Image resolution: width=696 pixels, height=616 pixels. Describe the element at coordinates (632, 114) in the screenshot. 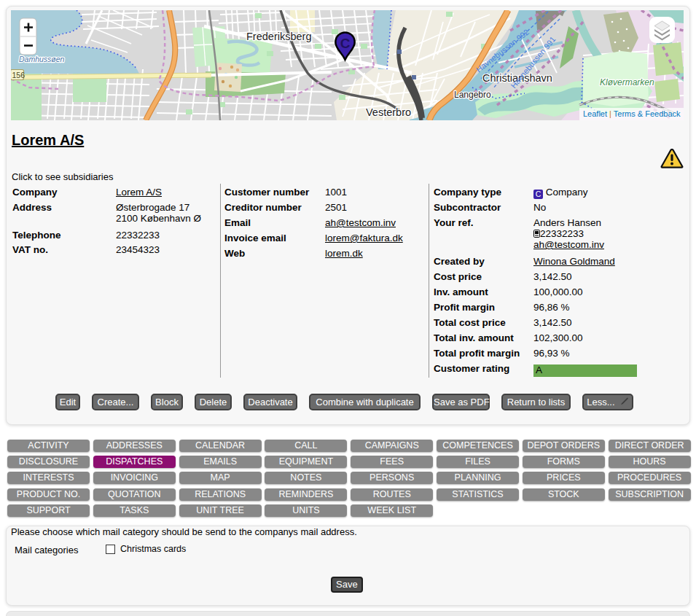

I see `svg-text: Leaflet | Terms & Feedback` at that location.